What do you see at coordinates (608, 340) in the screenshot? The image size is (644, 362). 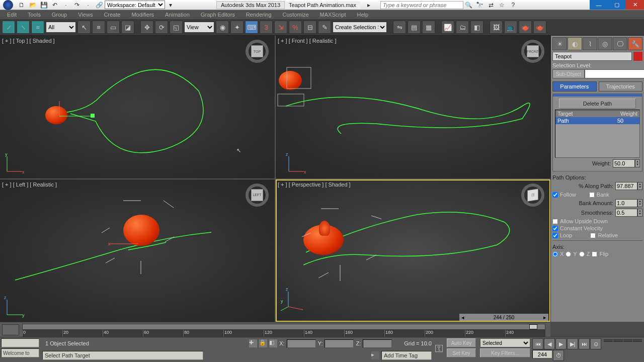 I see `zoom-icon` at bounding box center [608, 340].